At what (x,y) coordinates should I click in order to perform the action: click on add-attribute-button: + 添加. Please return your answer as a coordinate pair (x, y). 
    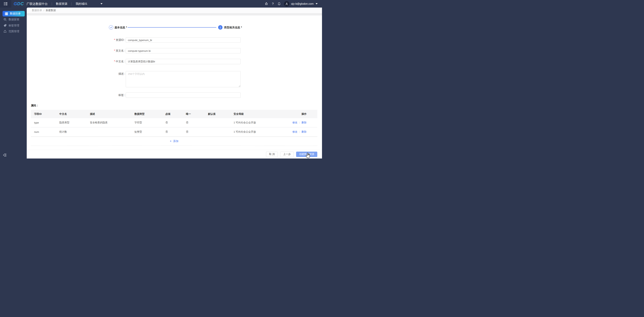
    Looking at the image, I should click on (174, 141).